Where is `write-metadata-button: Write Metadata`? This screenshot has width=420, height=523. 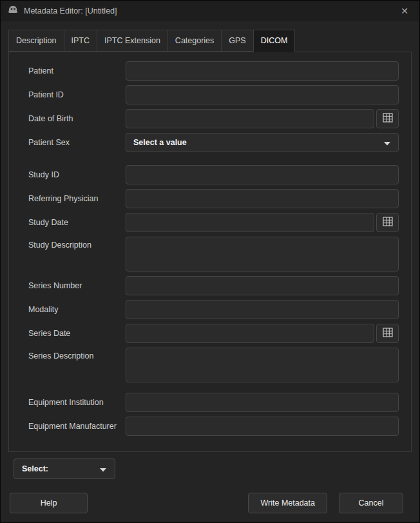
write-metadata-button: Write Metadata is located at coordinates (287, 503).